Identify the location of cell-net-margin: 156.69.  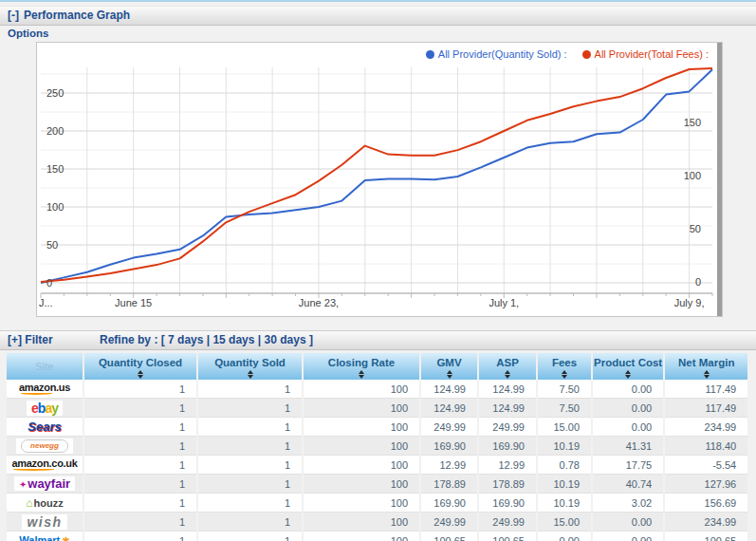
(706, 503).